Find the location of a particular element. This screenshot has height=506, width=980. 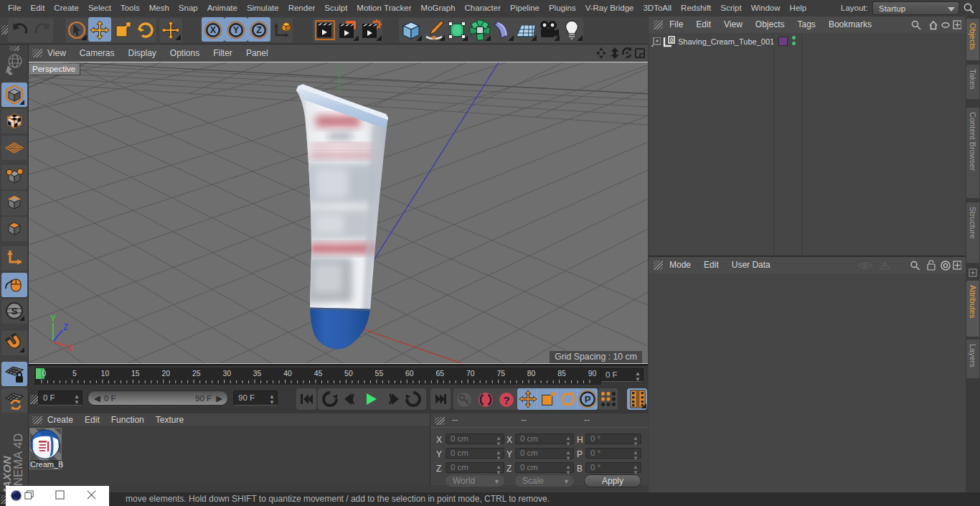

svg-text: 70 is located at coordinates (471, 373).